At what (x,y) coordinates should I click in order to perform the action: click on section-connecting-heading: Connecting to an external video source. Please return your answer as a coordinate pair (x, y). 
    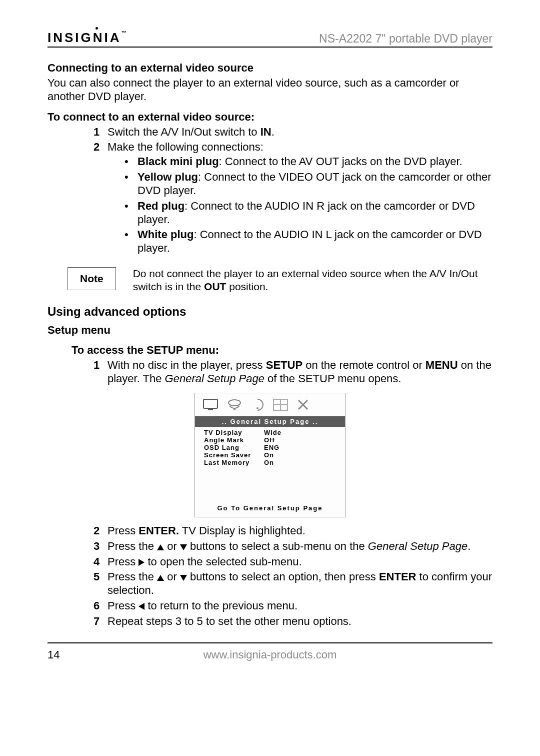
    Looking at the image, I should click on (270, 68).